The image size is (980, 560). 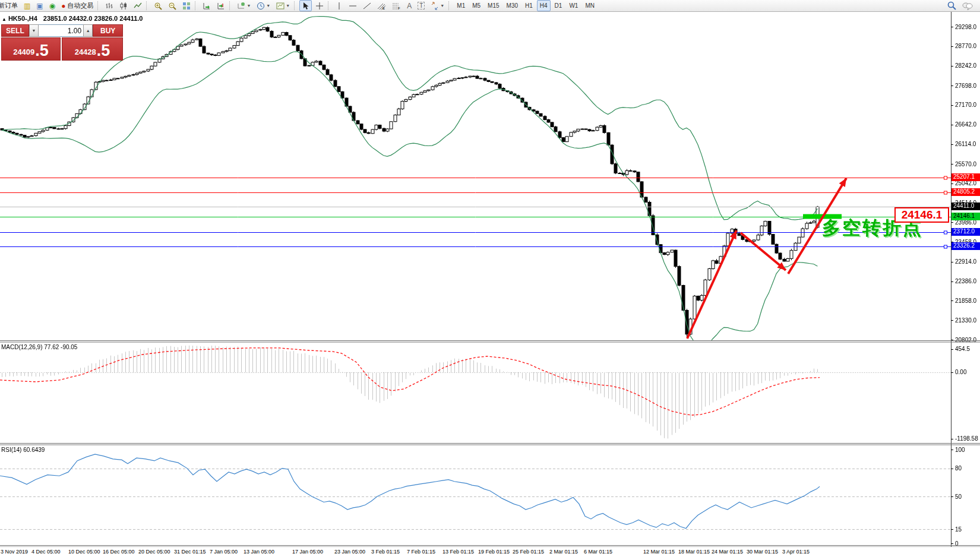 I want to click on text-tool: A, so click(x=409, y=6).